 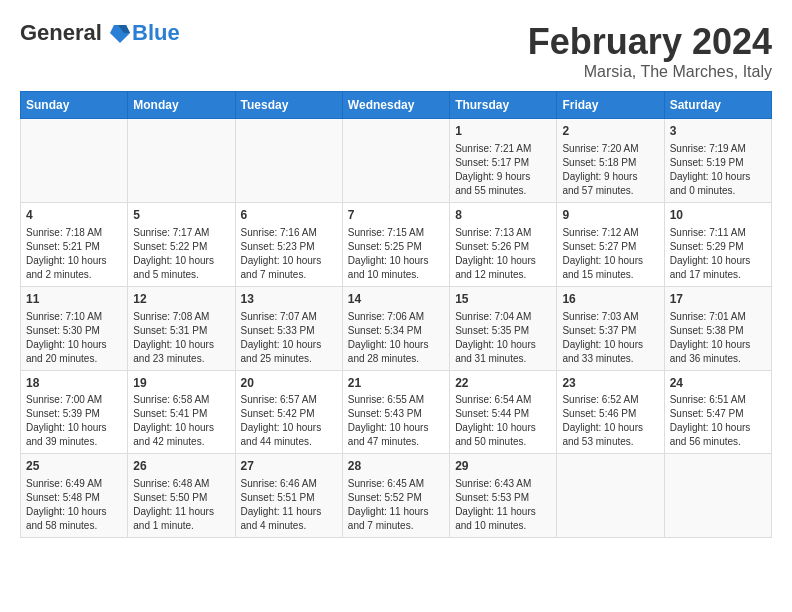 I want to click on day-number: 21, so click(x=396, y=384).